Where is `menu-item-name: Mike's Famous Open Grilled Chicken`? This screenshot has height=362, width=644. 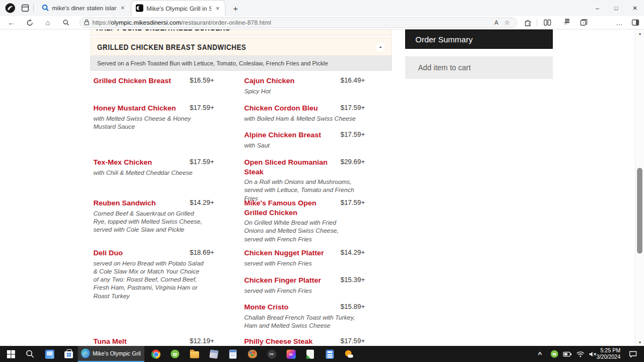 menu-item-name: Mike's Famous Open Grilled Chicken is located at coordinates (287, 208).